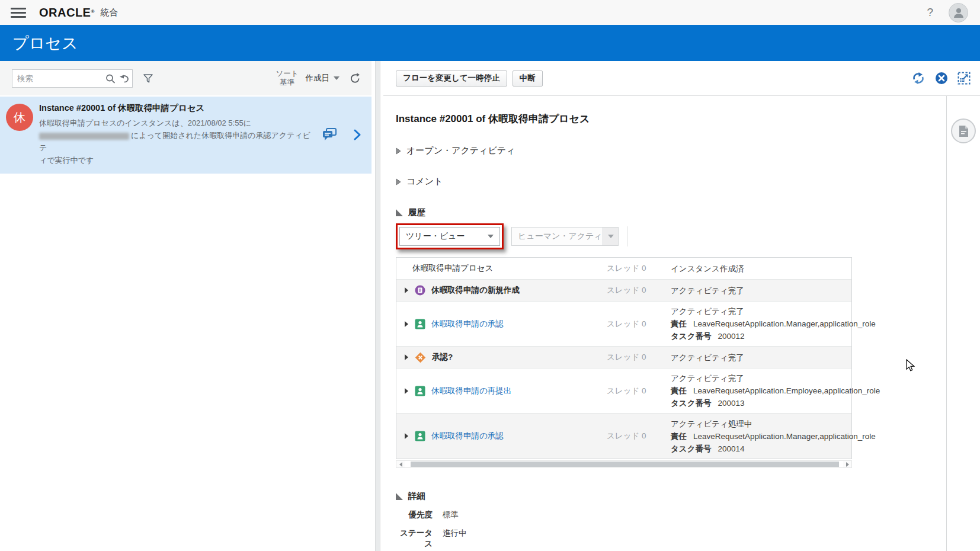 The image size is (980, 551). What do you see at coordinates (417, 212) in the screenshot?
I see `section-label: 履歴` at bounding box center [417, 212].